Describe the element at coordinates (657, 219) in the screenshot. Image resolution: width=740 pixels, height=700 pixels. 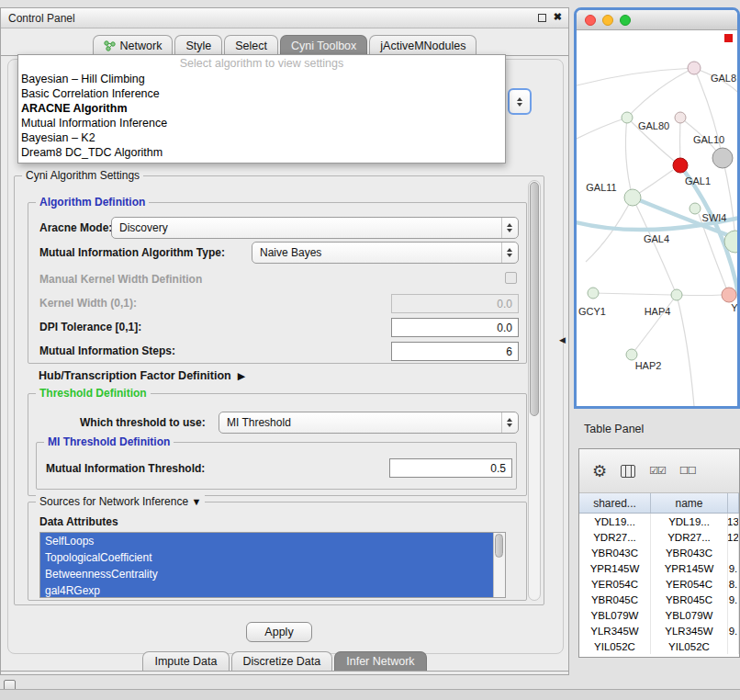
I see `network-graph: GAL8GAL80GAL10GAL11GAL1SWI4GAL4GCY1HAP4H…` at that location.